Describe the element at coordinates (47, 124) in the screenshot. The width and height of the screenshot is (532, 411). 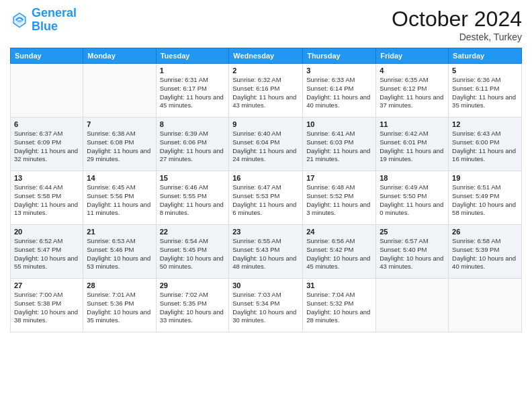
I see `day-number: 6` at that location.